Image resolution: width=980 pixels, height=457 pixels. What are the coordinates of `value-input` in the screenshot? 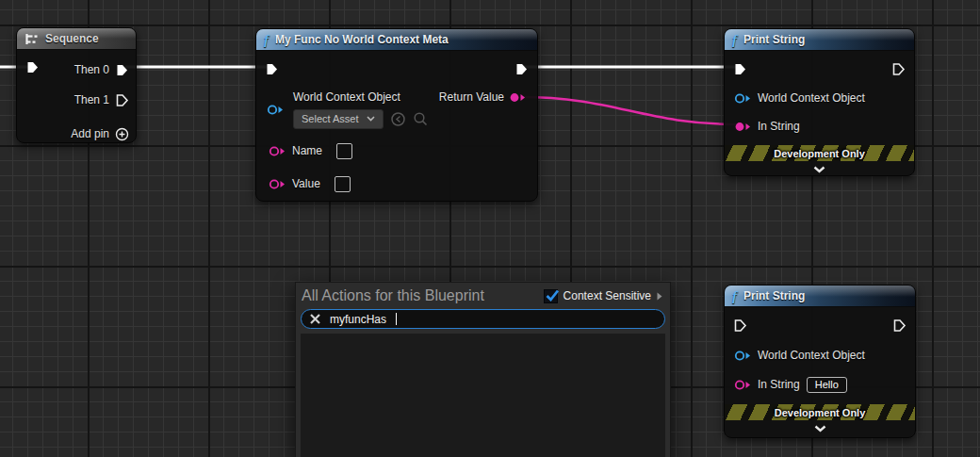 It's located at (343, 185).